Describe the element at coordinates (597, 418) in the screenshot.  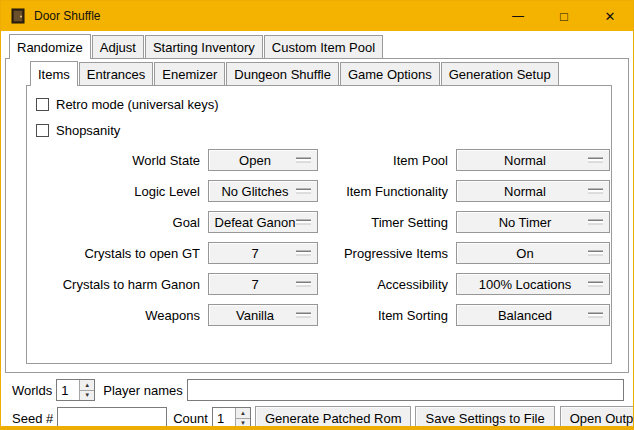
I see `open-output-directory-button: Open Output Directory` at that location.